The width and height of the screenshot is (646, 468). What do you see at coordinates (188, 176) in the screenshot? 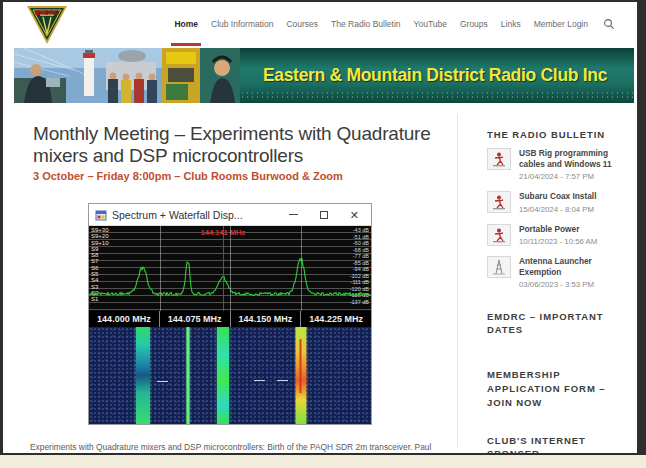
I see `article-subtitle: 3 October – Friday 8:00pm – Club Rooms B…` at bounding box center [188, 176].